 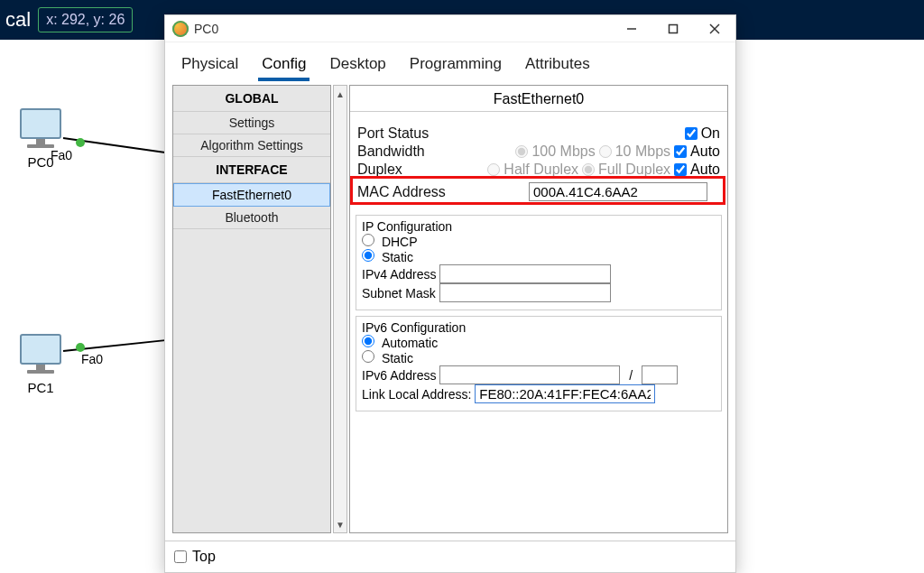 I want to click on link-status-dot-pc1, so click(x=80, y=347).